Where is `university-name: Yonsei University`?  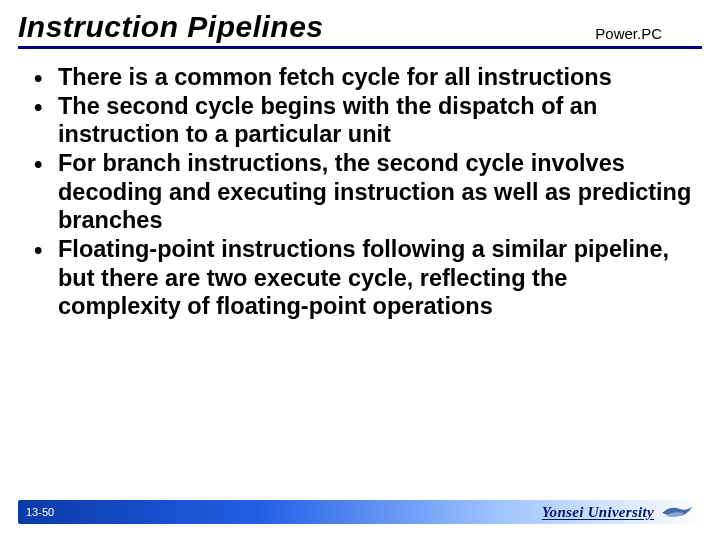
university-name: Yonsei University is located at coordinates (598, 512).